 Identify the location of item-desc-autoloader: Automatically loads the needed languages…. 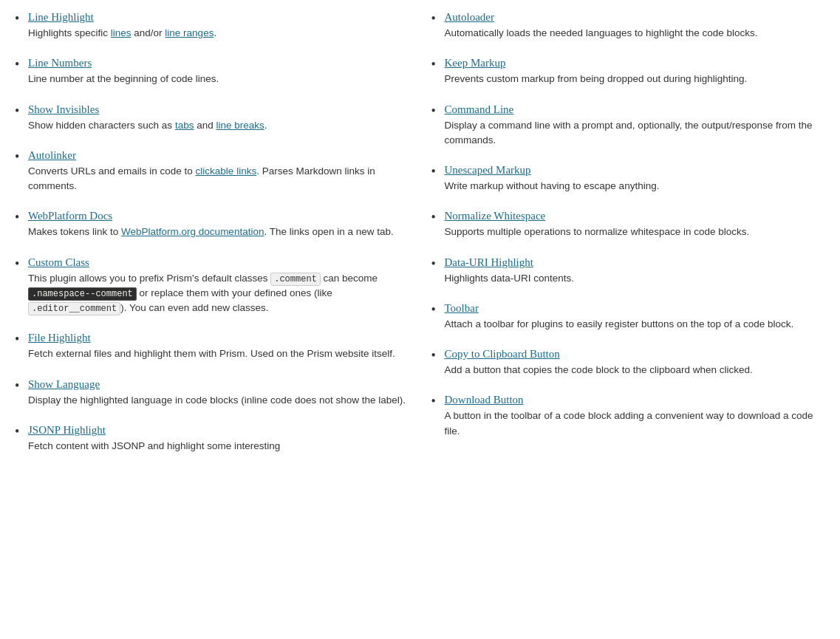
(635, 33).